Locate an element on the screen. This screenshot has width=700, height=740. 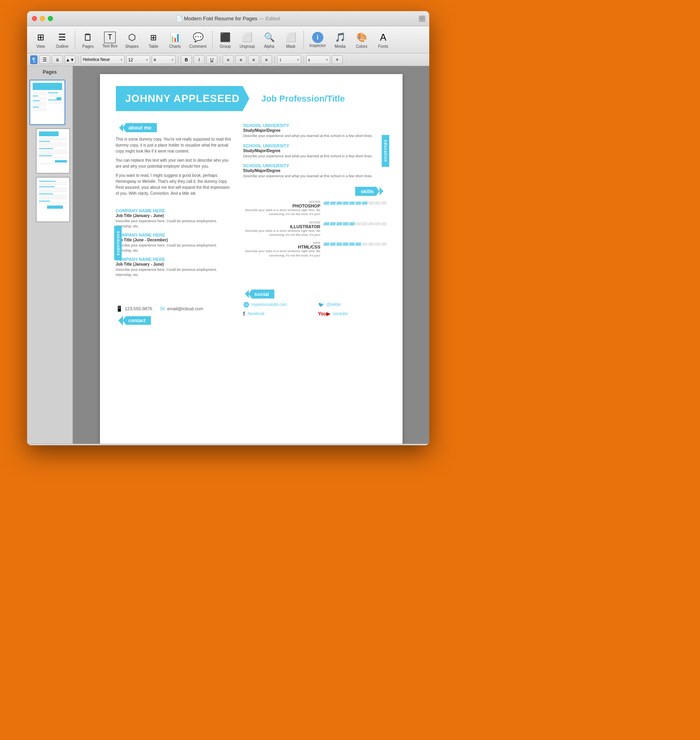
toolbar-table: ⊞ Table is located at coordinates (153, 40).